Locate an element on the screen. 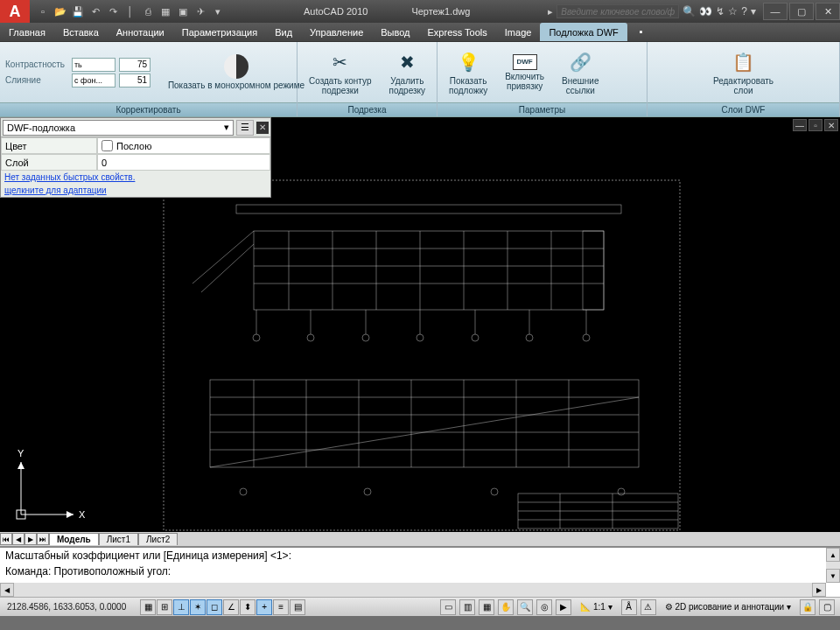 Image resolution: width=840 pixels, height=630 pixels. toolbar-lock-icon: 🔒 is located at coordinates (808, 607).